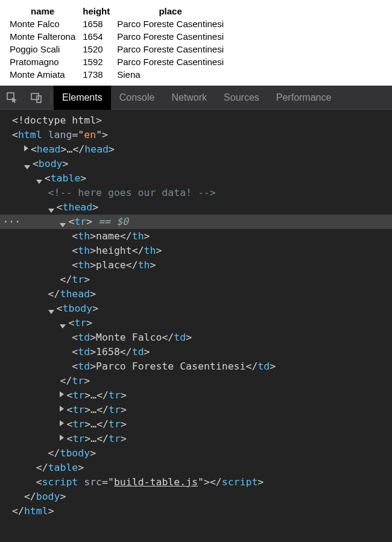 This screenshot has width=392, height=542. I want to click on src-html-open: <html lang="en">, so click(196, 135).